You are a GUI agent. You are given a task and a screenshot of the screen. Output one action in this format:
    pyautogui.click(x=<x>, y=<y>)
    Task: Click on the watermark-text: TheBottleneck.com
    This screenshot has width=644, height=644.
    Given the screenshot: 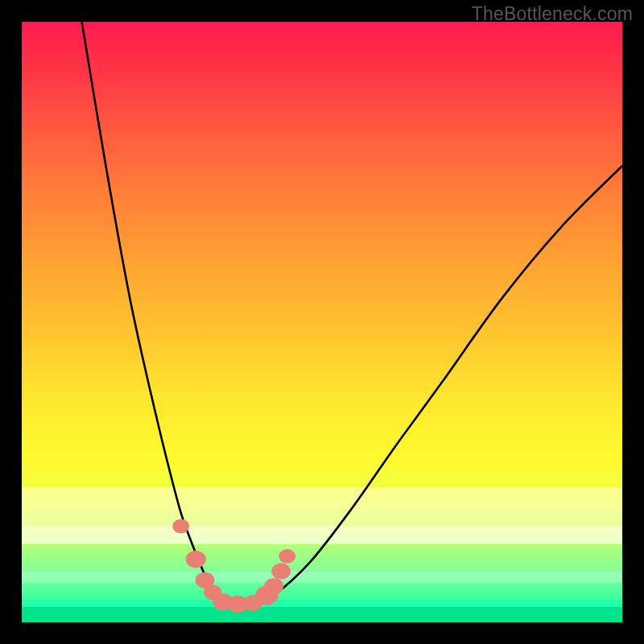 What is the action you would take?
    pyautogui.click(x=552, y=14)
    